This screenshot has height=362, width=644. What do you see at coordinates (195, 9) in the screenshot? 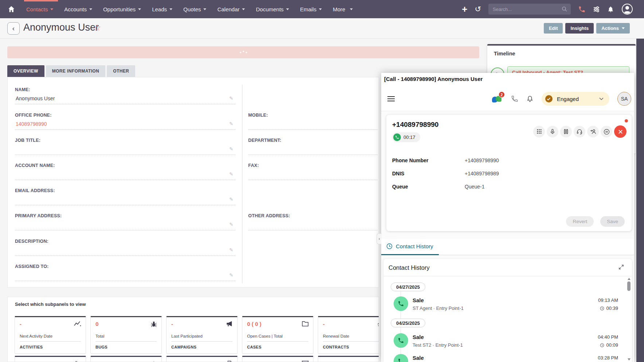
I see `nav-item-quotes: Quotes` at bounding box center [195, 9].